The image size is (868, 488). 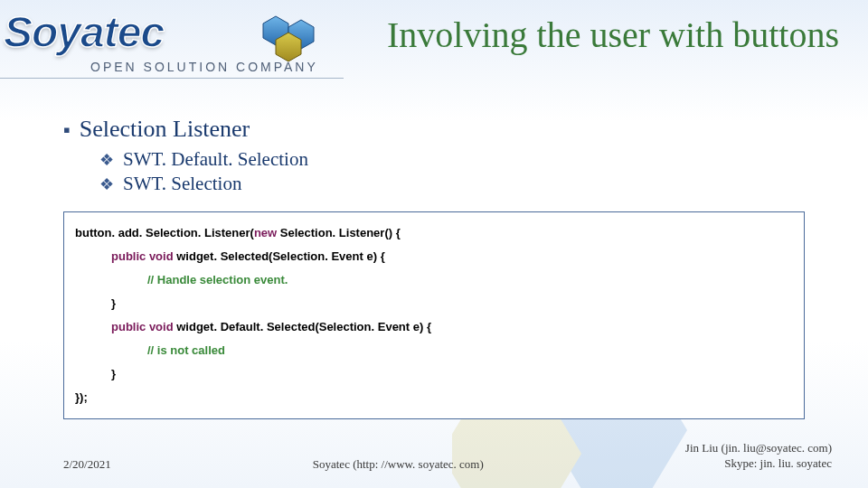 I want to click on footer-date: 2/20/2021, so click(x=87, y=465).